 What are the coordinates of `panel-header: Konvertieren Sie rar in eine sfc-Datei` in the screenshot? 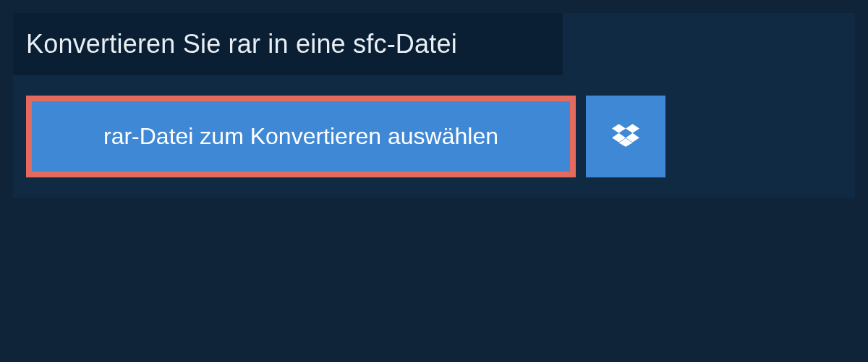 It's located at (288, 44).